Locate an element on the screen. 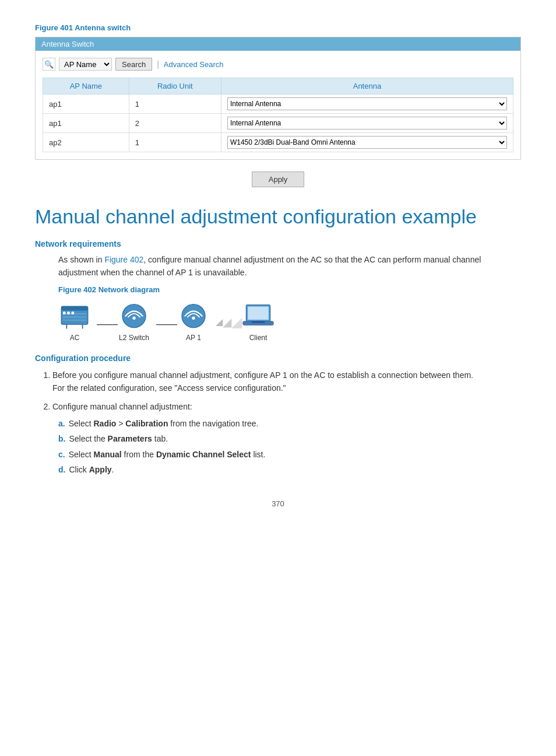 This screenshot has height=756, width=556. step2-text: Configure manual channel adjustment: is located at coordinates (122, 407).